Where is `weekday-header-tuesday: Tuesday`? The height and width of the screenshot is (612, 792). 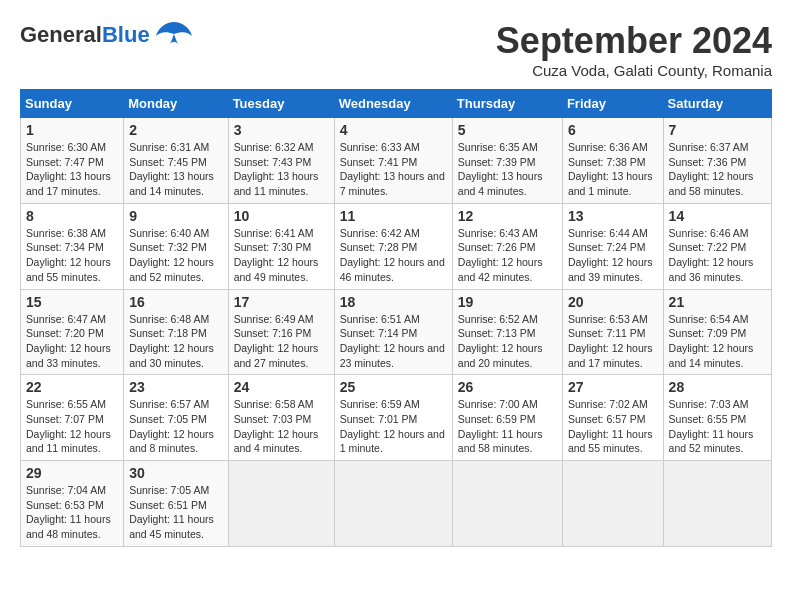 weekday-header-tuesday: Tuesday is located at coordinates (281, 104).